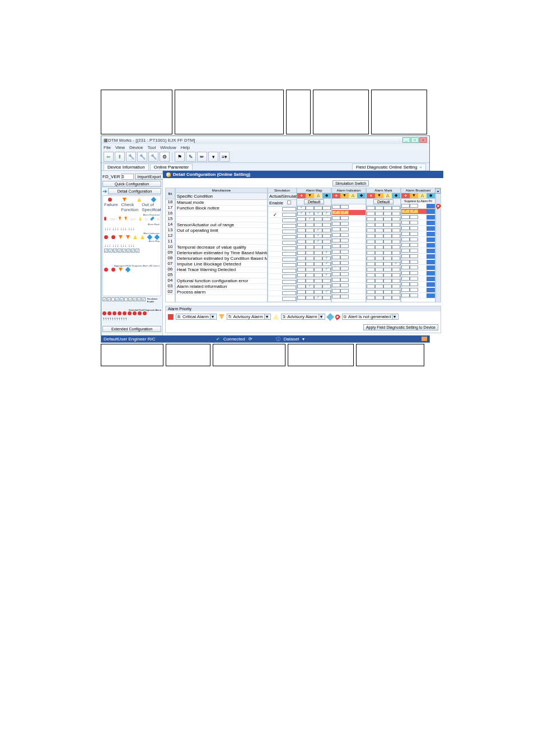  What do you see at coordinates (120, 148) in the screenshot?
I see `menu-view: View` at bounding box center [120, 148].